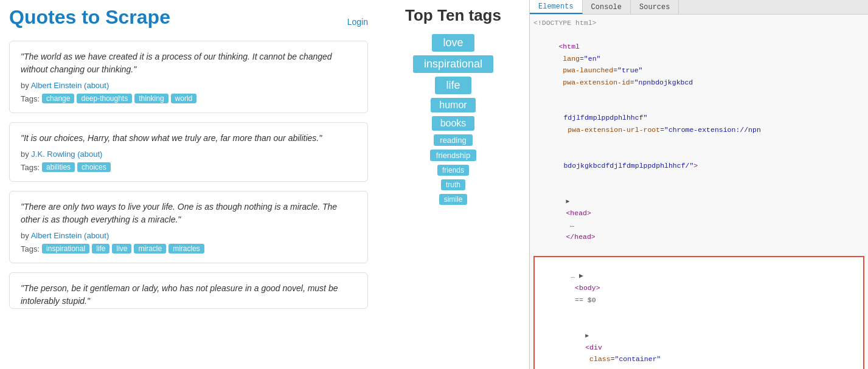 The width and height of the screenshot is (868, 369). Describe the element at coordinates (586, 71) in the screenshot. I see `html-attr: pwa-launched` at that location.